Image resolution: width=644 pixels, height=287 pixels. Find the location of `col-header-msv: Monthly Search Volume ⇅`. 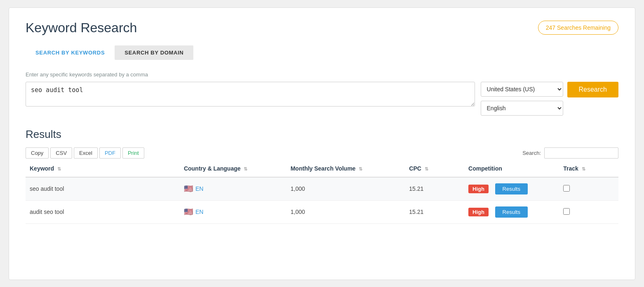

col-header-msv: Monthly Search Volume ⇅ is located at coordinates (346, 168).